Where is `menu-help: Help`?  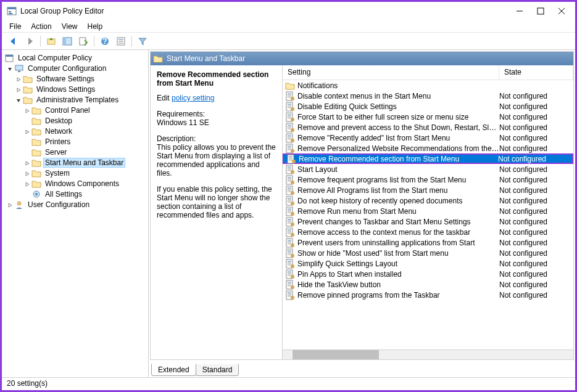
menu-help: Help is located at coordinates (95, 27).